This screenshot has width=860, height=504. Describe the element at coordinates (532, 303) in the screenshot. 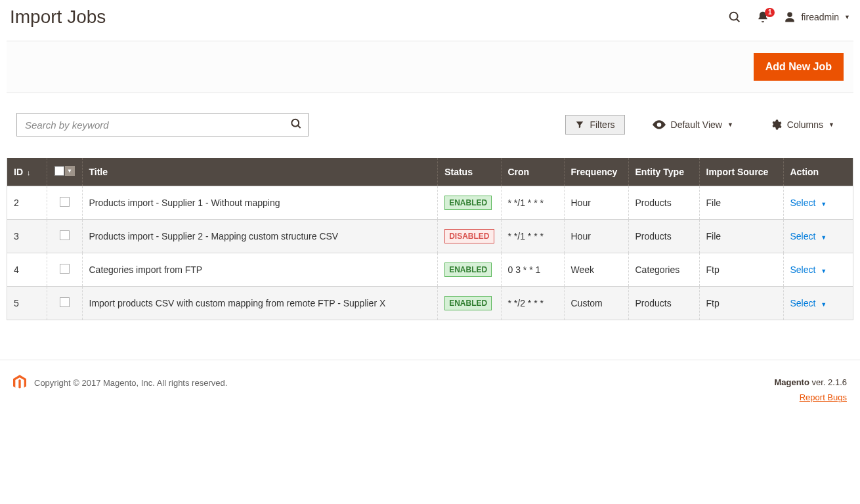

I see `cell-cron: * */2 * * *` at that location.